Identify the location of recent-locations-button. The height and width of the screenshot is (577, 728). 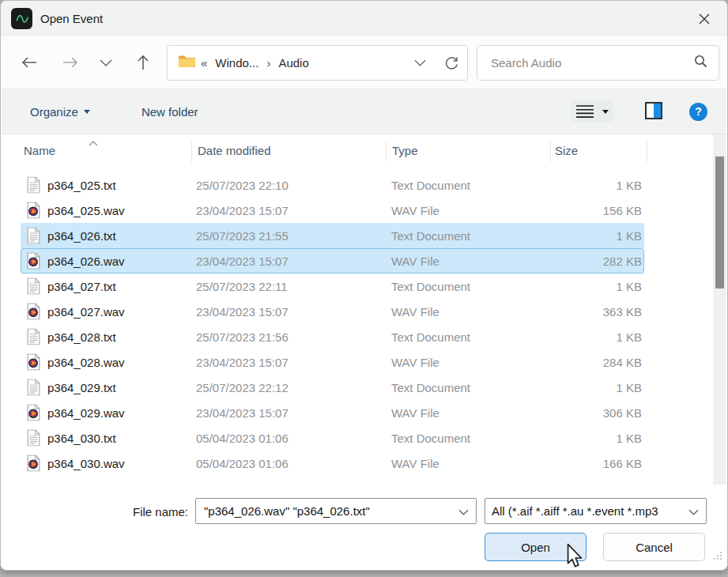
(106, 62).